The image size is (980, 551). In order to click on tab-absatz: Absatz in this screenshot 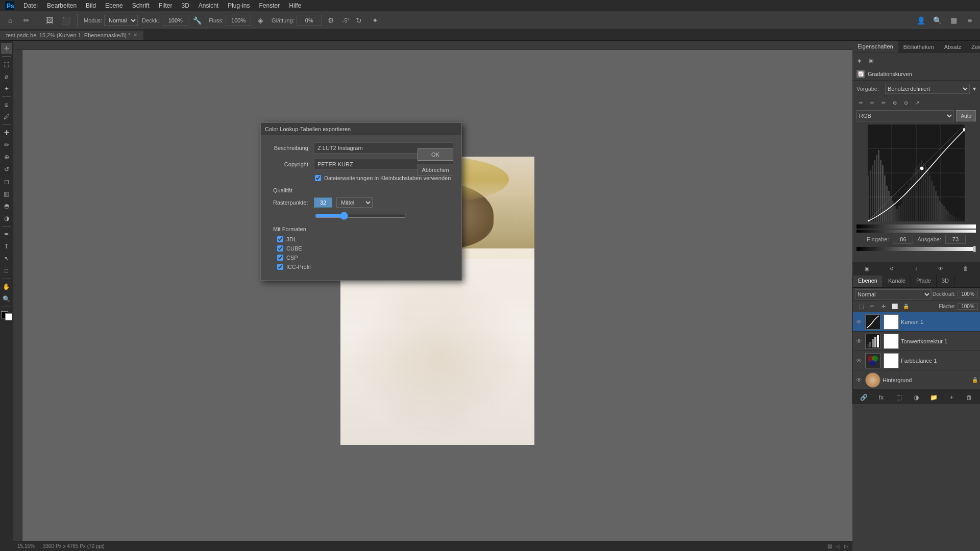, I will do `click(953, 47)`.